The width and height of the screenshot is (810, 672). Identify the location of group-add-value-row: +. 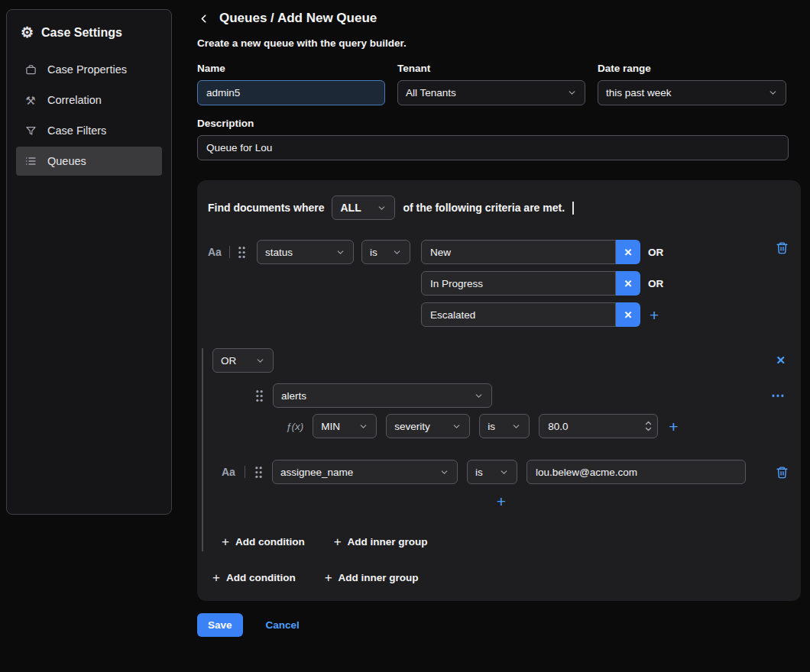
(501, 501).